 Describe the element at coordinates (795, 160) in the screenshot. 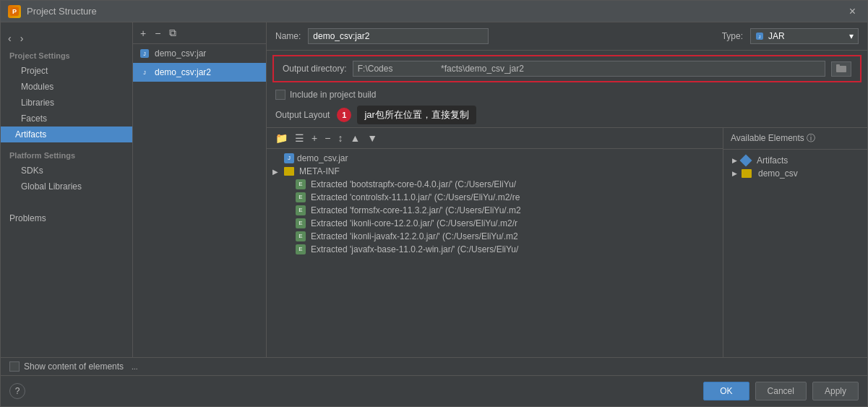

I see `right-tree-artifacts: ▶ Artifacts` at that location.